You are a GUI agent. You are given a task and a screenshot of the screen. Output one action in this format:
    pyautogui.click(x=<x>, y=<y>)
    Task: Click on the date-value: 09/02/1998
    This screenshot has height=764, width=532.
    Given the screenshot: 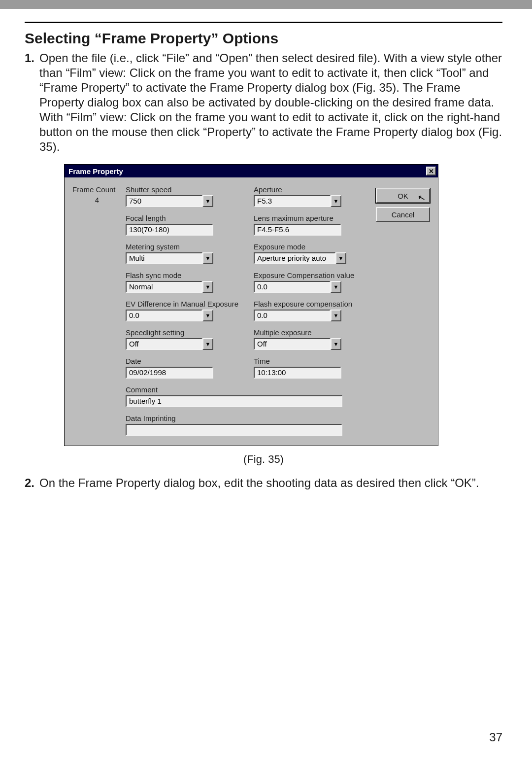 What is the action you would take?
    pyautogui.click(x=169, y=373)
    